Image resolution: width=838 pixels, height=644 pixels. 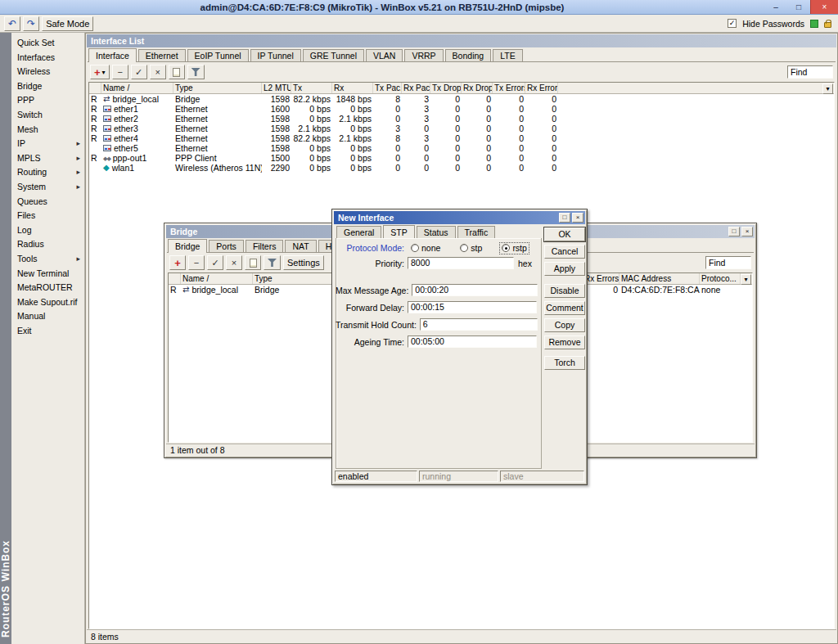 What do you see at coordinates (304, 263) in the screenshot?
I see `settings-button: Settings` at bounding box center [304, 263].